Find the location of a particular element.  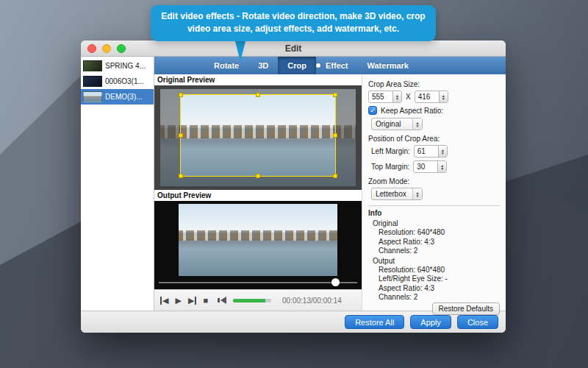

restore-all-button: Restore All is located at coordinates (375, 322).